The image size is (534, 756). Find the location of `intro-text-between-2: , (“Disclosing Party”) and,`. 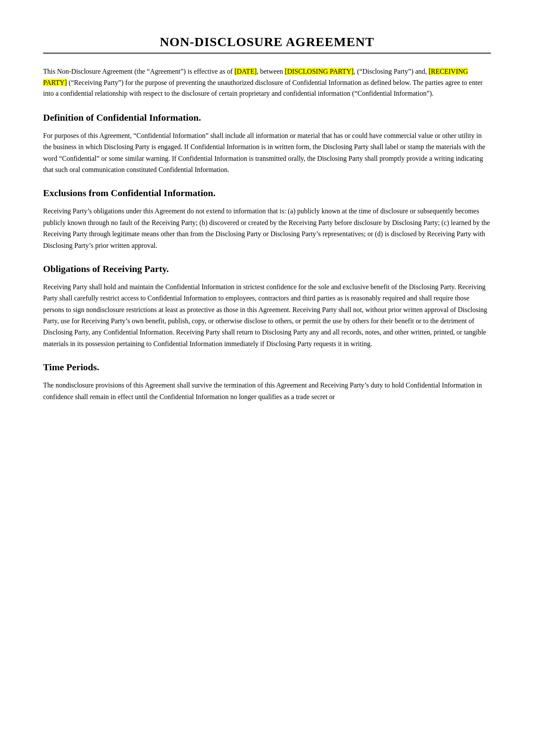

intro-text-between-2: , (“Disclosing Party”) and, is located at coordinates (391, 72).